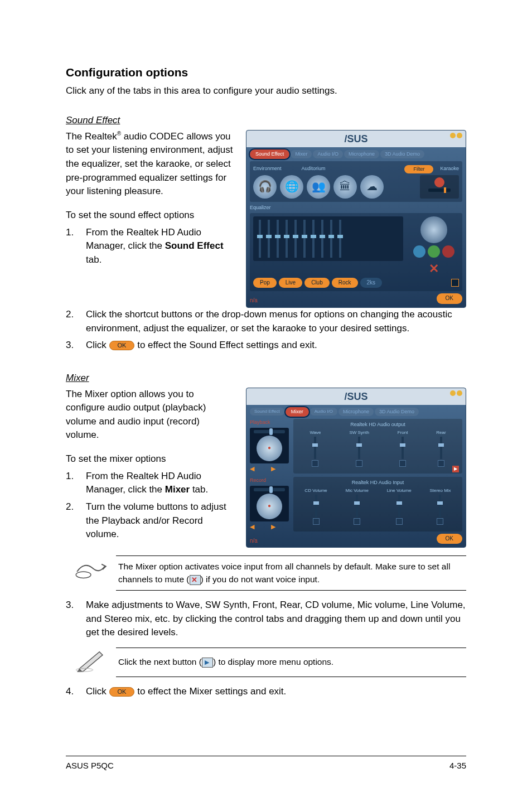 Image resolution: width=532 pixels, height=802 pixels. What do you see at coordinates (357, 506) in the screenshot?
I see `slider-mic` at bounding box center [357, 506].